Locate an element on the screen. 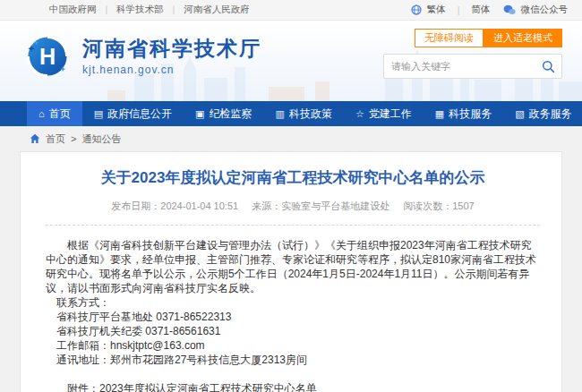 The image size is (582, 392). topbar-link-most: 科学技术部 is located at coordinates (140, 9).